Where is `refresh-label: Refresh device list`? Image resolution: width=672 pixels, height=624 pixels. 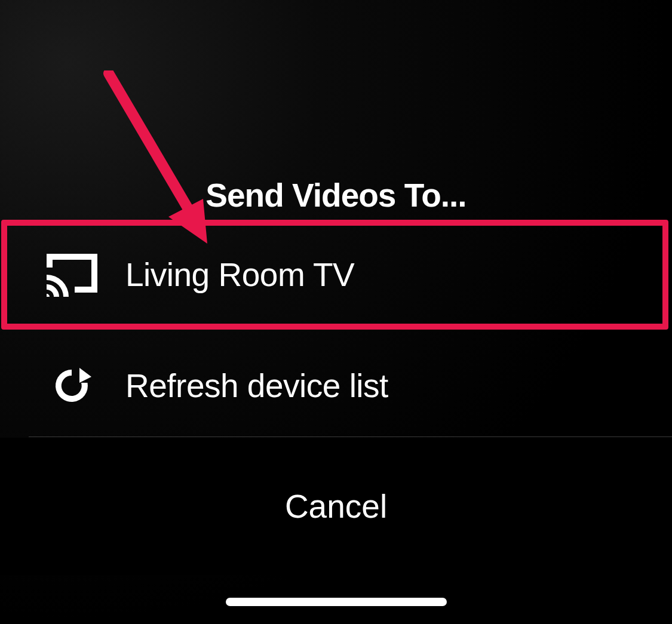 refresh-label: Refresh device list is located at coordinates (257, 386).